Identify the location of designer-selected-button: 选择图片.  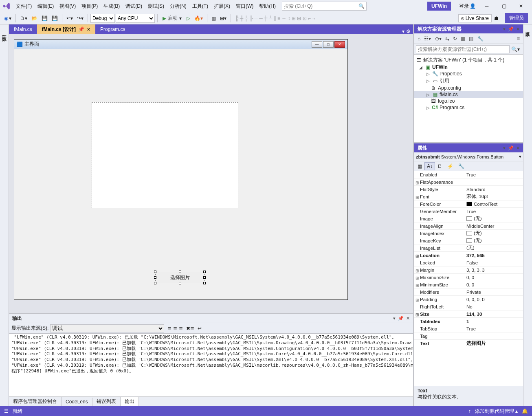
(180, 277).